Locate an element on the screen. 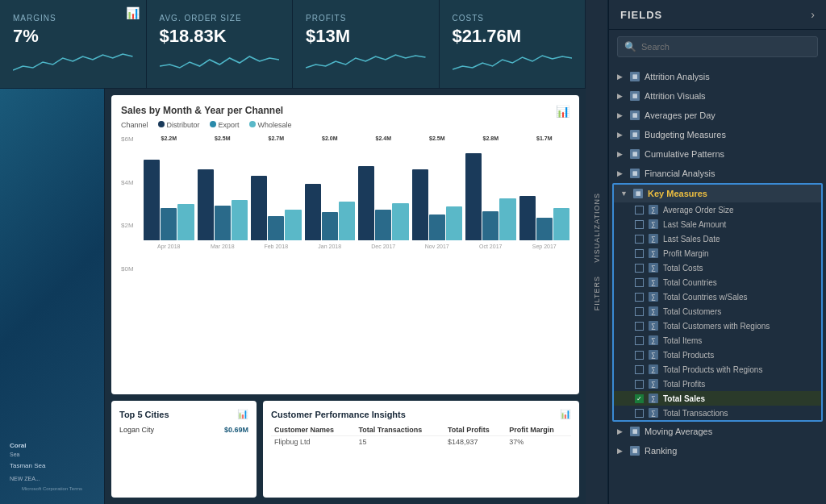  checkbox-total-items is located at coordinates (639, 340).